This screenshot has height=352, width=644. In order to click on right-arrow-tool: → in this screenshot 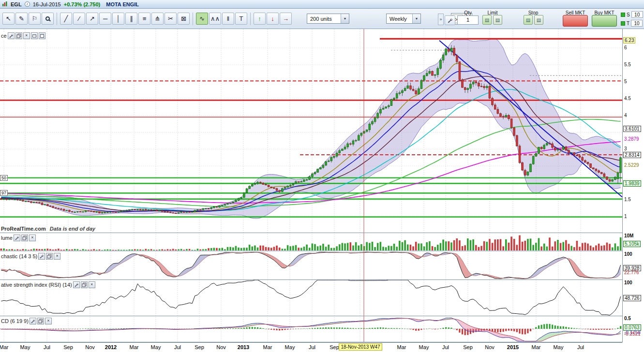, I will do `click(285, 18)`.